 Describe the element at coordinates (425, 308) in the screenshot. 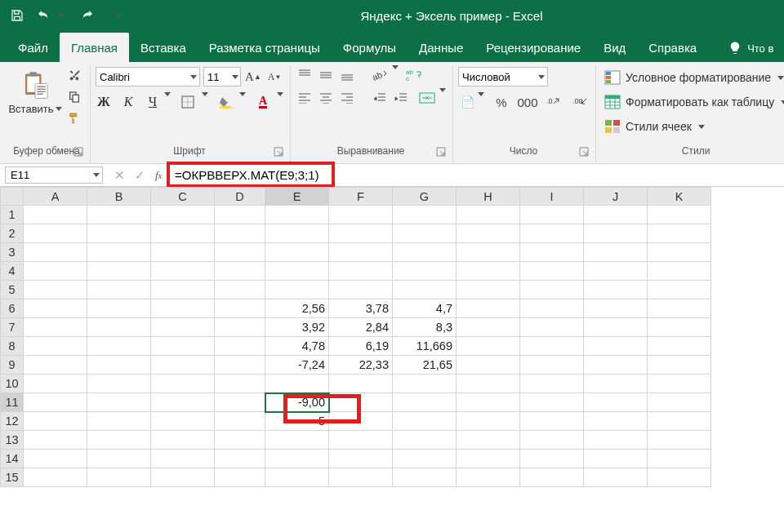

I see `cell: 4,7` at that location.